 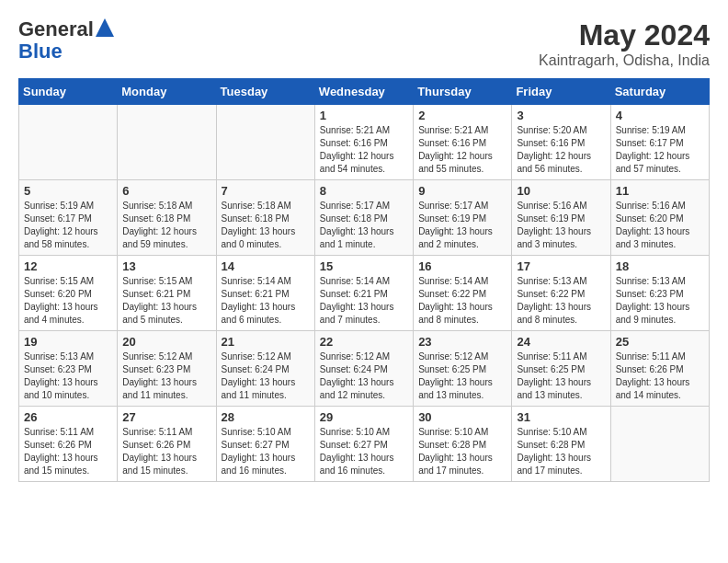 I want to click on day-number: 10, so click(x=561, y=191).